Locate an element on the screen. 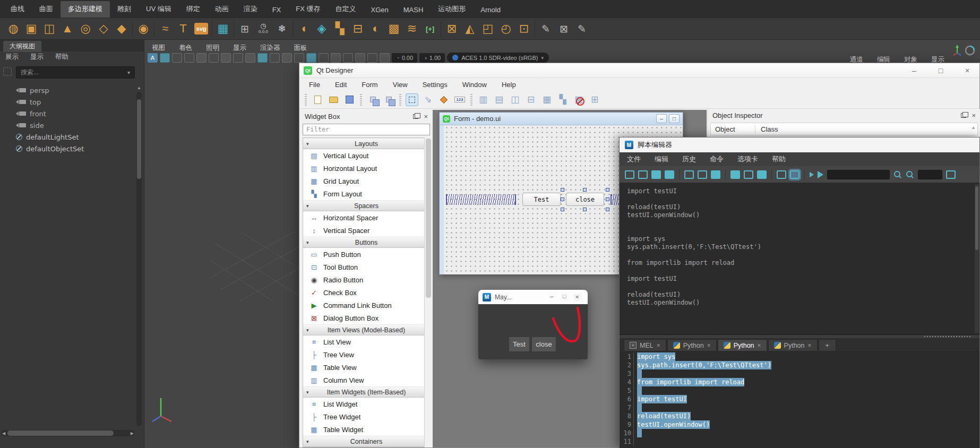  curve-pencil-icon: ✎ is located at coordinates (546, 29).